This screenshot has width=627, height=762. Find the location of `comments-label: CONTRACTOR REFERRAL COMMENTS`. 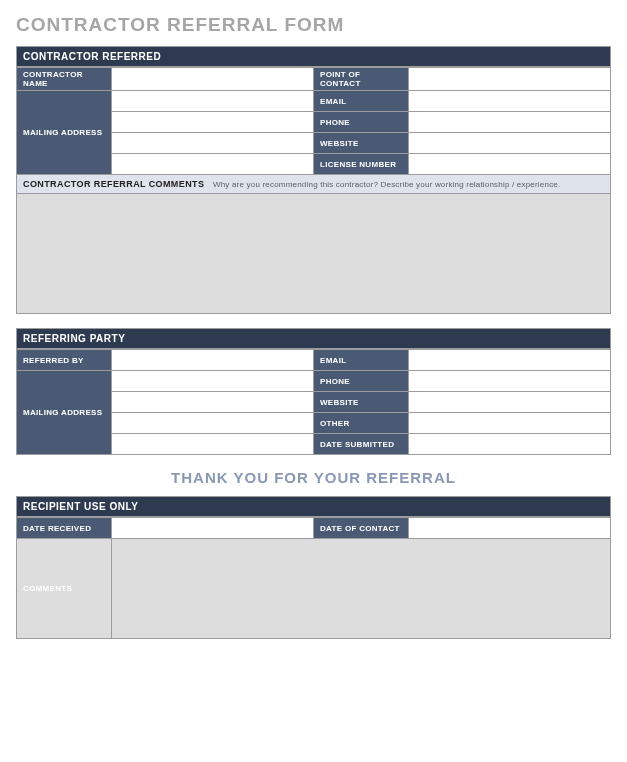

comments-label: CONTRACTOR REFERRAL COMMENTS is located at coordinates (114, 184).